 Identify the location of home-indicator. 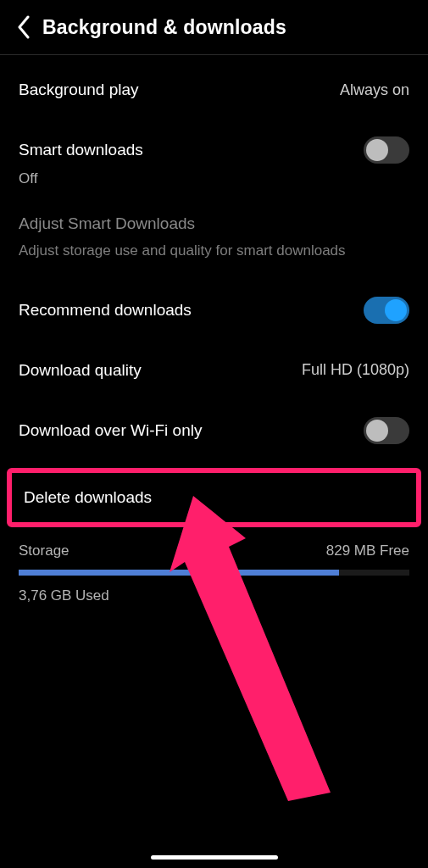
(214, 858).